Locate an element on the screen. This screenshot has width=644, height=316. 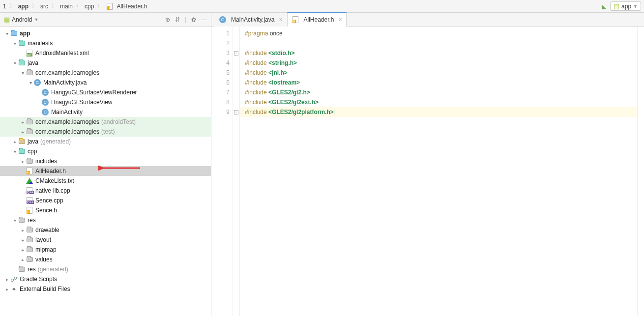
tree-item-hint: (androidTest) is located at coordinates (118, 122).